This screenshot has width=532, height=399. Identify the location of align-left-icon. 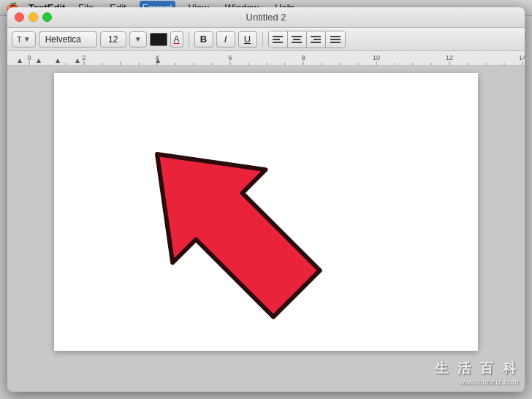
(278, 39).